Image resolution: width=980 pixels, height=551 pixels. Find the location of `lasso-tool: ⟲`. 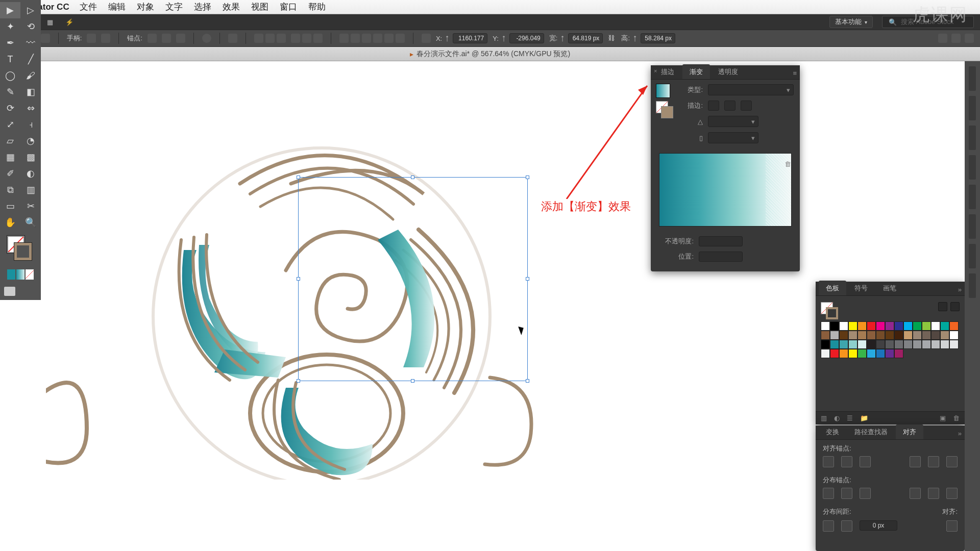

lasso-tool: ⟲ is located at coordinates (31, 27).